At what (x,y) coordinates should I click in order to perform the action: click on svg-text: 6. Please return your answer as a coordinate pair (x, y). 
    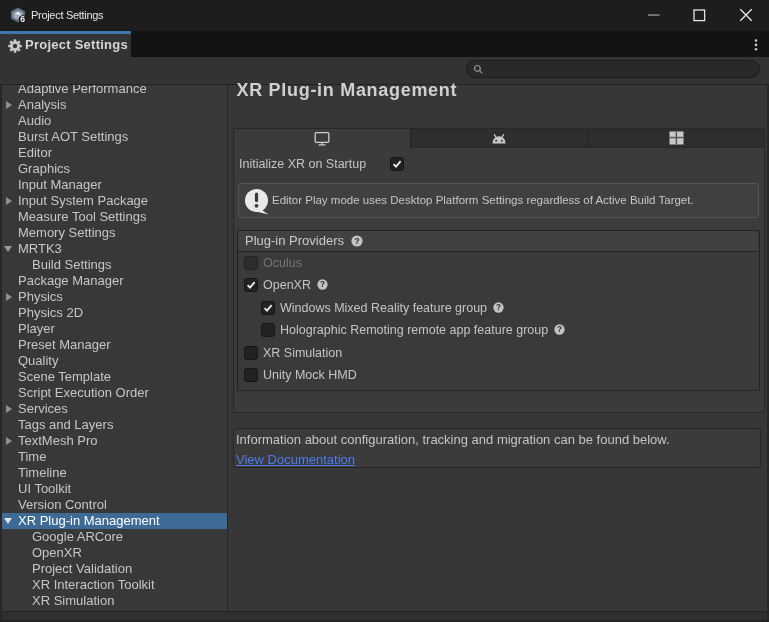
    Looking at the image, I should click on (22, 19).